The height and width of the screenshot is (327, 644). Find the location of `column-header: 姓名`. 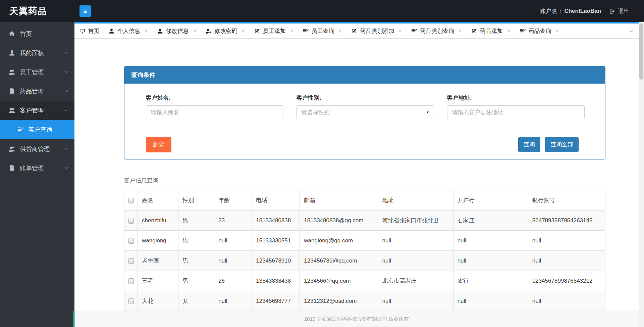

column-header: 姓名 is located at coordinates (158, 200).